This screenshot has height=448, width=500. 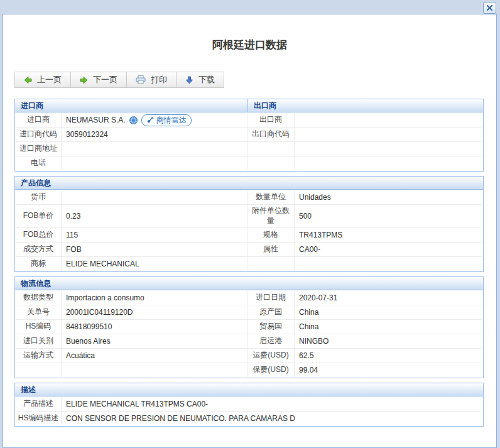 I want to click on prev-page-button: 上一页, so click(x=43, y=80).